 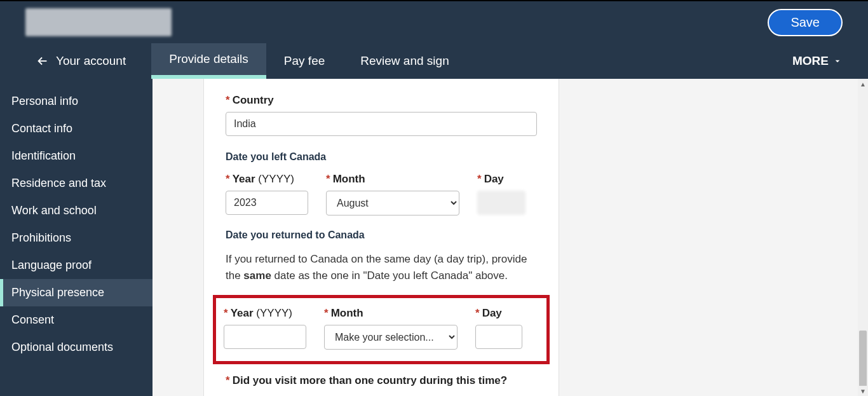 I want to click on logo, so click(x=98, y=22).